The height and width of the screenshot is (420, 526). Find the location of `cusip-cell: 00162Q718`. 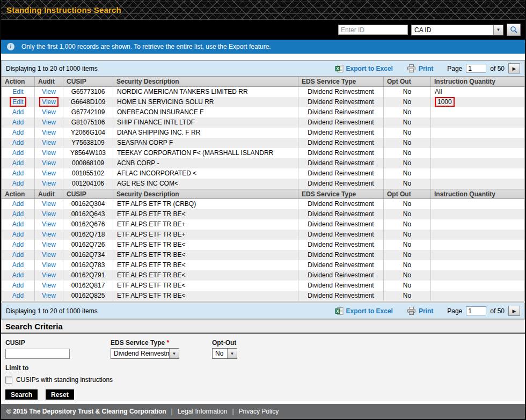

cusip-cell: 00162Q718 is located at coordinates (88, 235).